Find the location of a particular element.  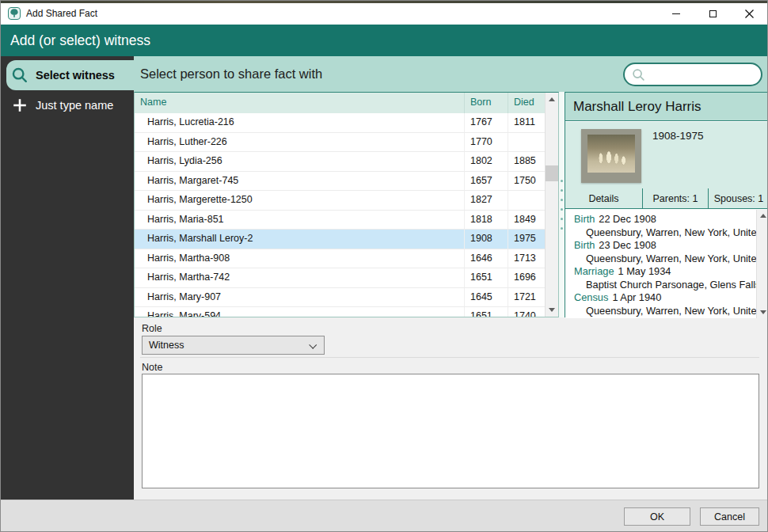

section-band: Select person to share fact with is located at coordinates (451, 74).